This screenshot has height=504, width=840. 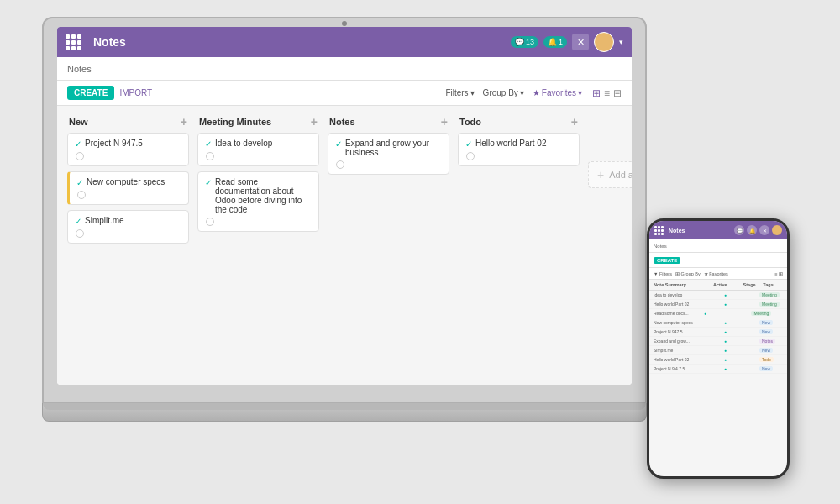 What do you see at coordinates (718, 349) in the screenshot?
I see `phone-screen: Notes 💬 🔔 ✕ Notes CREATE ▼ Filters ⊞ Gro…` at bounding box center [718, 349].